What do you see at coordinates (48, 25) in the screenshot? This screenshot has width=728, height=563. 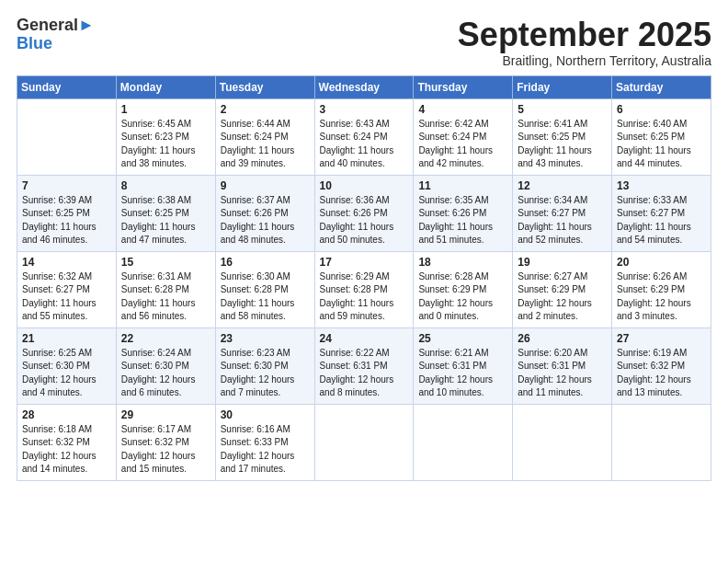 I see `logo-general: General` at bounding box center [48, 25].